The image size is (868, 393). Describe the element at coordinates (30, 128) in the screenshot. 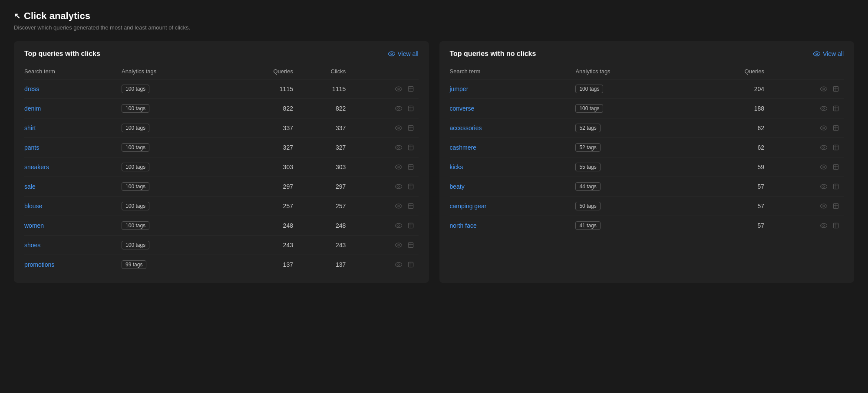

I see `search-term-link: shirt` at that location.